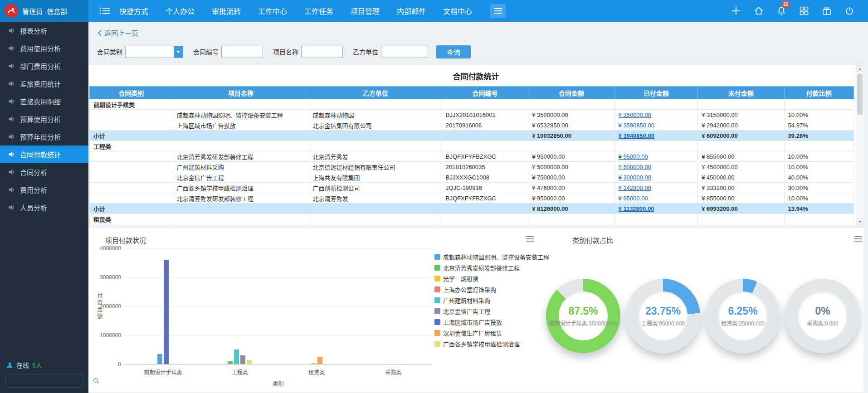 The width and height of the screenshot is (868, 393). Describe the element at coordinates (476, 73) in the screenshot. I see `table-title: 合同付款统计` at that location.